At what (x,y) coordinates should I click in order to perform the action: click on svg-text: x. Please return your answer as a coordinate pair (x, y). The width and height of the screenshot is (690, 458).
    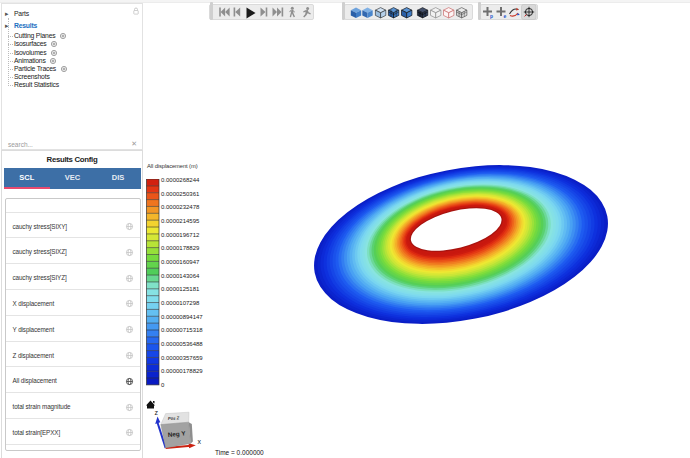
    Looking at the image, I should click on (200, 442).